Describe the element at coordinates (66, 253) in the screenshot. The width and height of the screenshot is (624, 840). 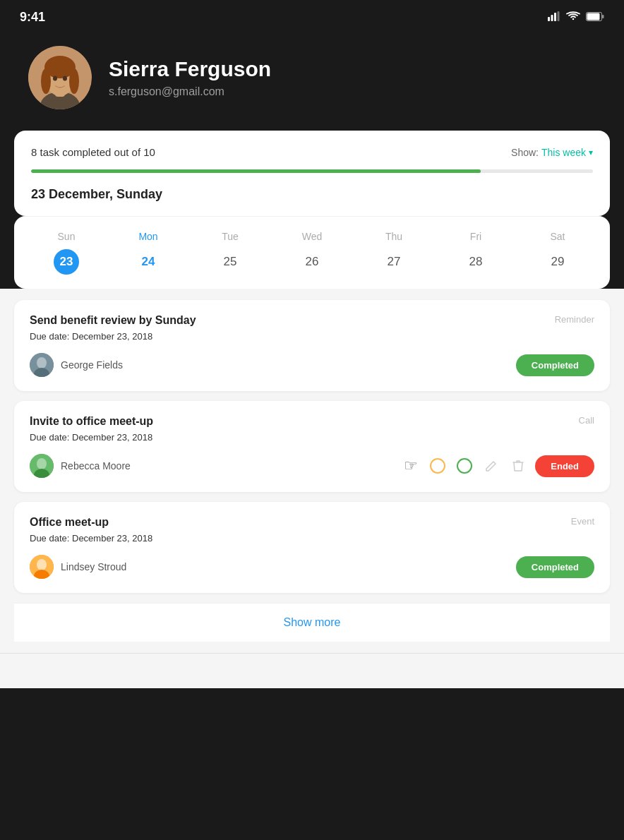
I see `calendar-day-sun: Sun 23` at that location.